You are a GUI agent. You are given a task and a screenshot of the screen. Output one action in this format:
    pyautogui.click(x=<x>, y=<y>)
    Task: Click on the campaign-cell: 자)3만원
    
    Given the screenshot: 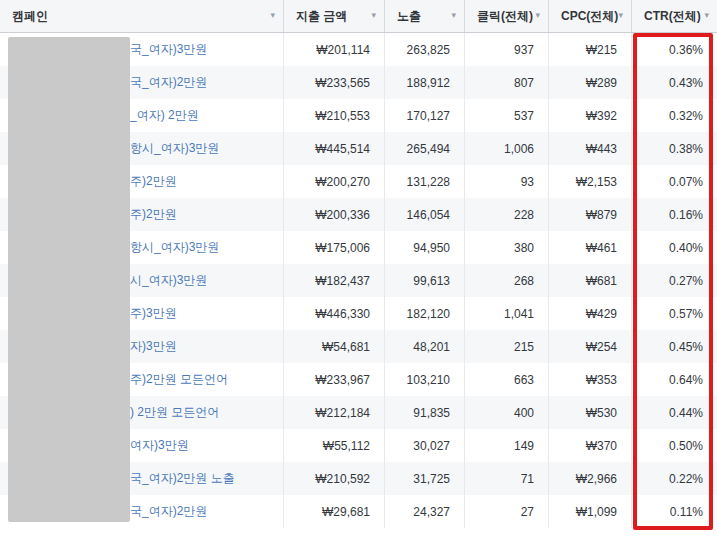 What is the action you would take?
    pyautogui.click(x=142, y=346)
    